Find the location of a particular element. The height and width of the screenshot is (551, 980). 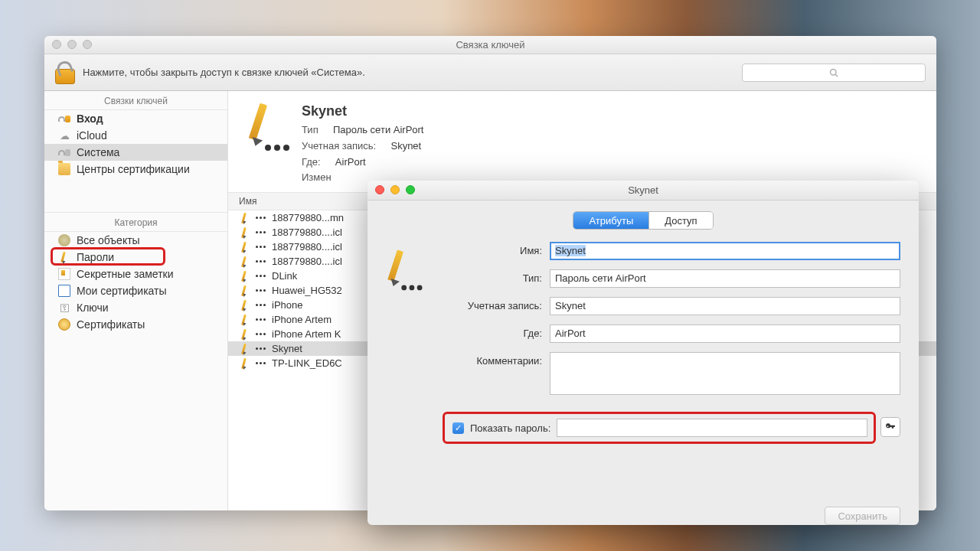

key-icon: ⚿ is located at coordinates (64, 308).